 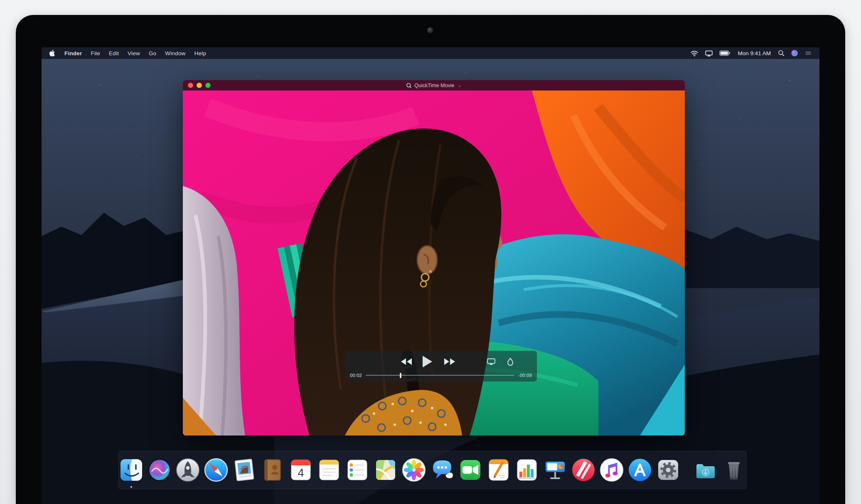 I want to click on window-title: QuickTime Movie ⌄, so click(x=434, y=86).